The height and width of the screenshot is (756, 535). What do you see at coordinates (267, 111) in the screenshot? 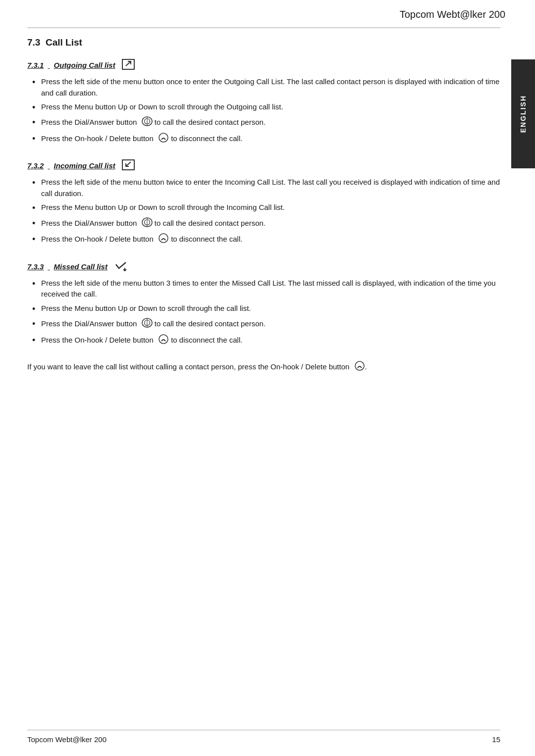
I see `subsection-731-bullets: • Press the left side of the menu button…` at bounding box center [267, 111].